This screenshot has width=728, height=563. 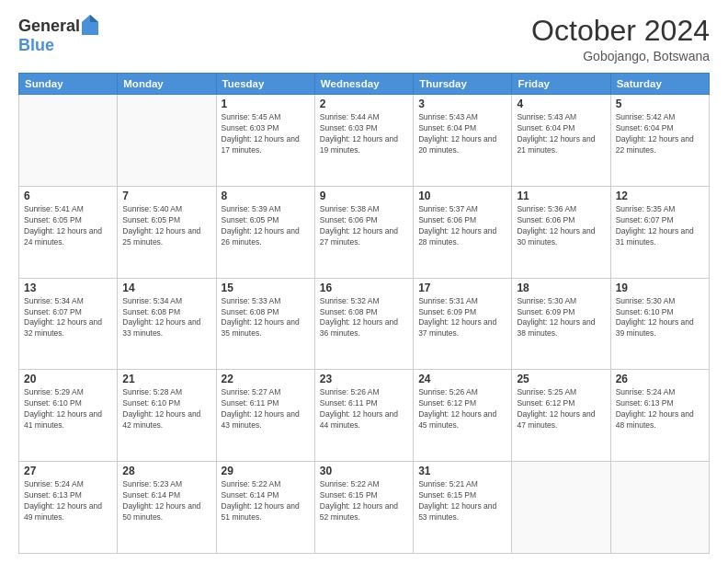 I want to click on day-info: Sunrise: 5:26 AMSunset: 6:11 PMDaylight:…, so click(x=364, y=409).